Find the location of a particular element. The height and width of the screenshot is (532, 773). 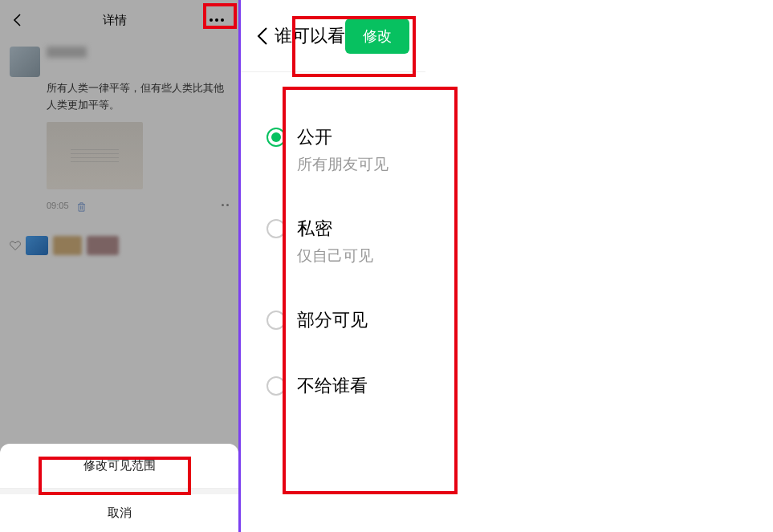

privacy-header: 谁可以看 修改 is located at coordinates (333, 36).